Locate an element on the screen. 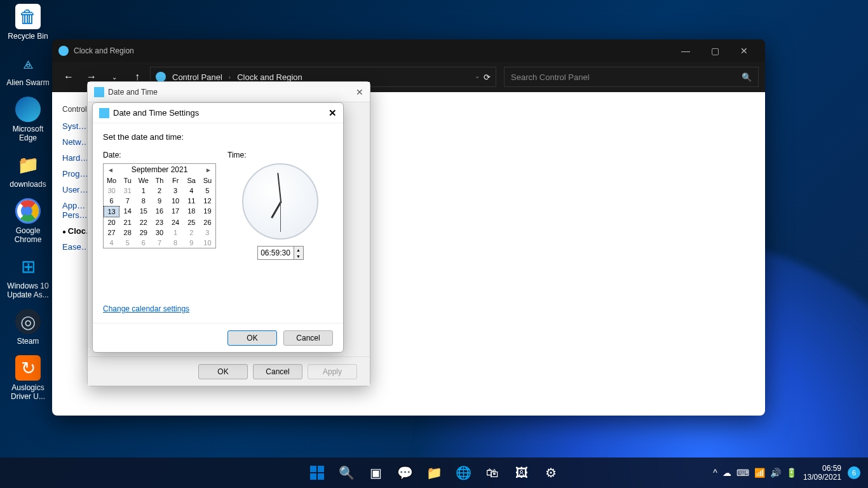 The width and height of the screenshot is (868, 488). calendar-day: 17 is located at coordinates (175, 212).